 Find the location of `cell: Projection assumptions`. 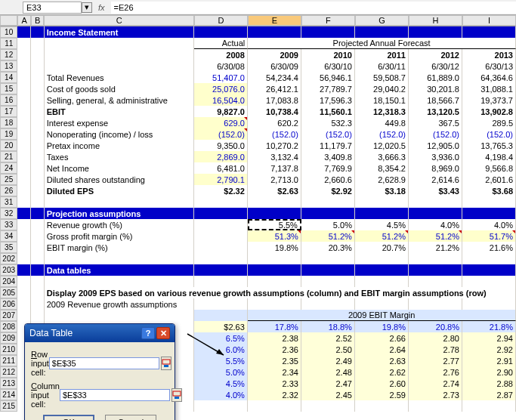

cell: Projection assumptions is located at coordinates (119, 213).